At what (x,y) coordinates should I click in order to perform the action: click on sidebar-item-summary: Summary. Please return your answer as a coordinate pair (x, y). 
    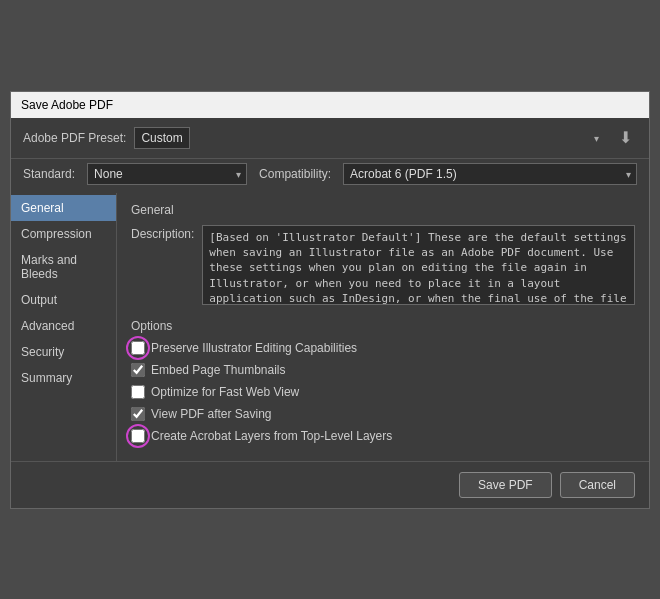
    Looking at the image, I should click on (64, 378).